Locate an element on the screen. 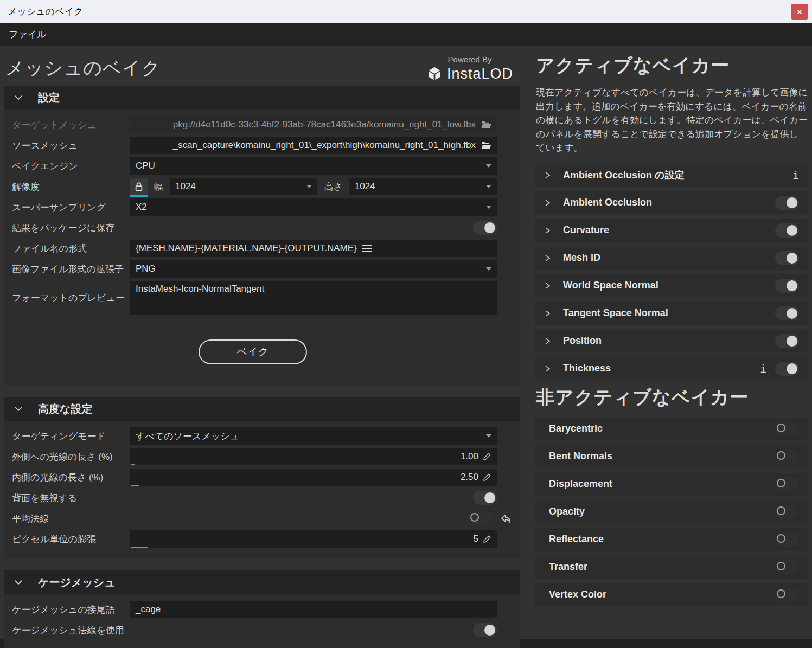  baker-row-thickness: Thickness i is located at coordinates (672, 369).